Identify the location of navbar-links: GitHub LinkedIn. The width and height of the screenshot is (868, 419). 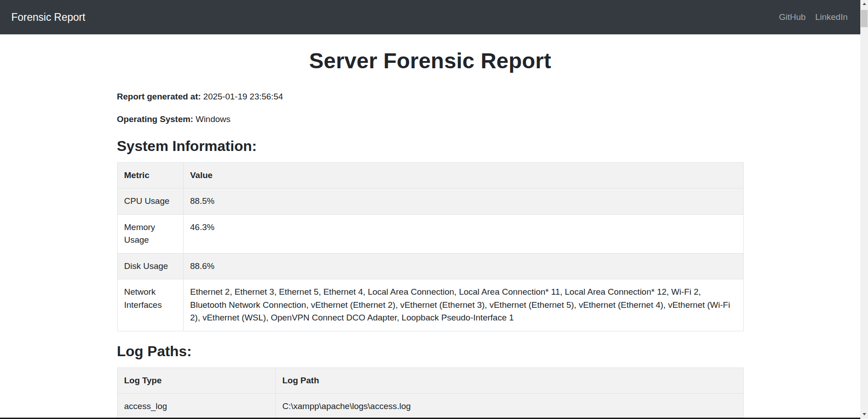
(813, 17).